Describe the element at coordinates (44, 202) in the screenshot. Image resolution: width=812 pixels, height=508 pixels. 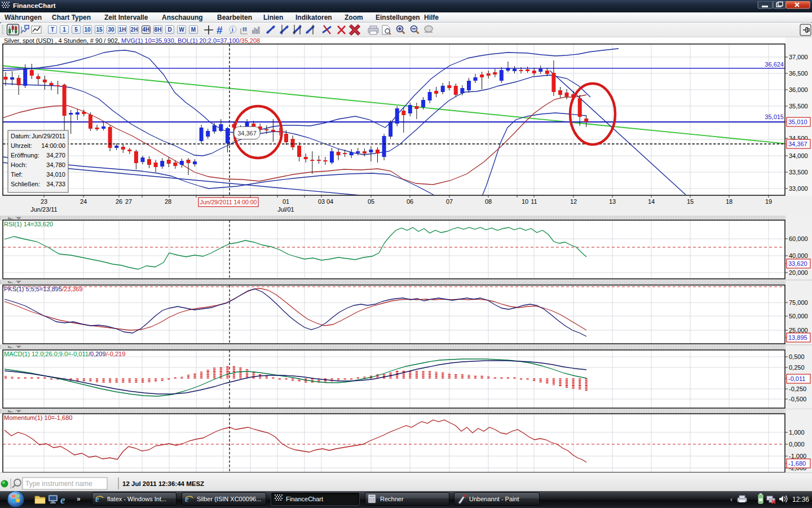
I see `svg-text: 23` at that location.